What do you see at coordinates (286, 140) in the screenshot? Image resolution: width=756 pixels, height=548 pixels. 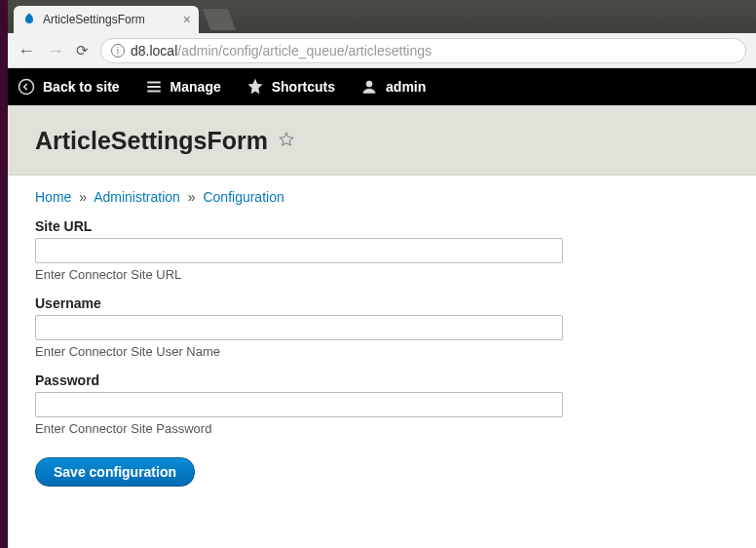 I see `shortcut-star-icon` at bounding box center [286, 140].